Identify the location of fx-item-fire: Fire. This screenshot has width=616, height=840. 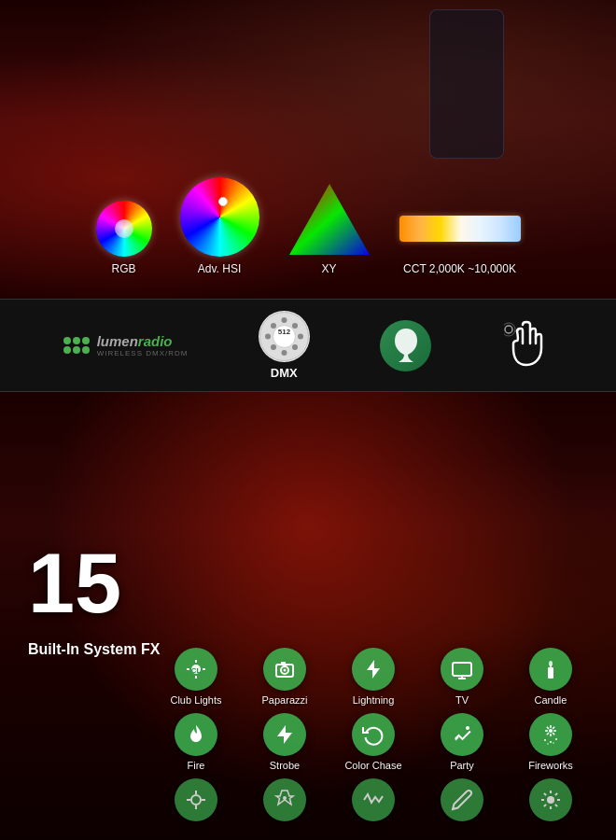
(196, 742).